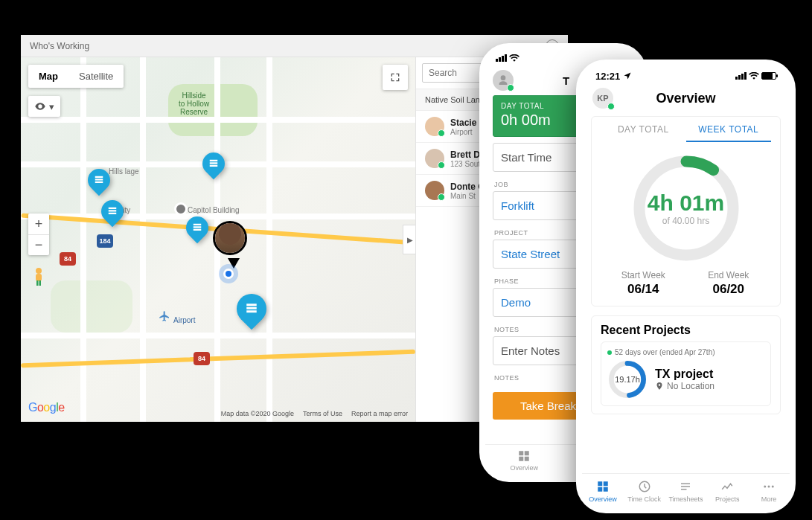  I want to click on project-overline: 52 days over (ended Apr 27th), so click(686, 353).